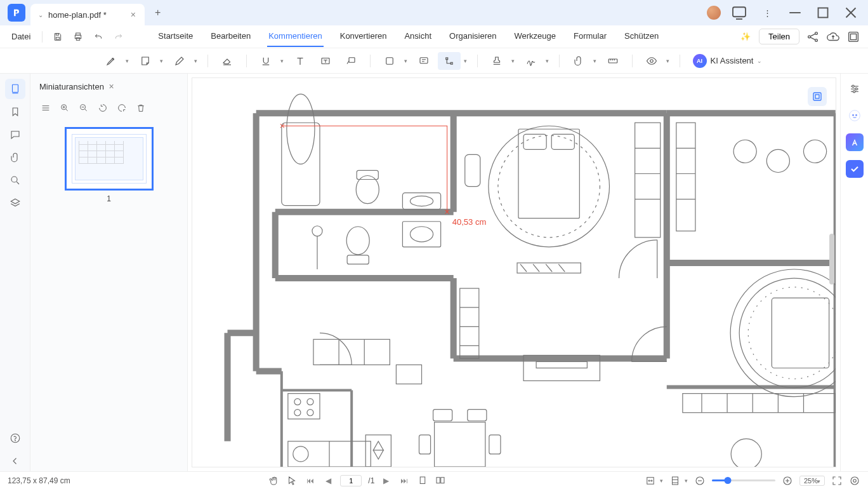 Image resolution: width=868 pixels, height=489 pixels. I want to click on zoom-out-button, so click(700, 481).